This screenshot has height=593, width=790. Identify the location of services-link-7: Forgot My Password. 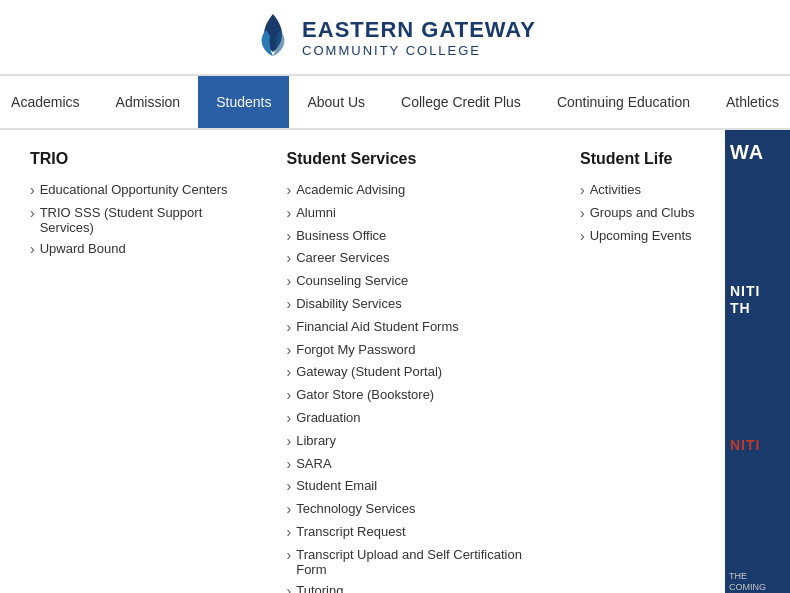
(414, 350).